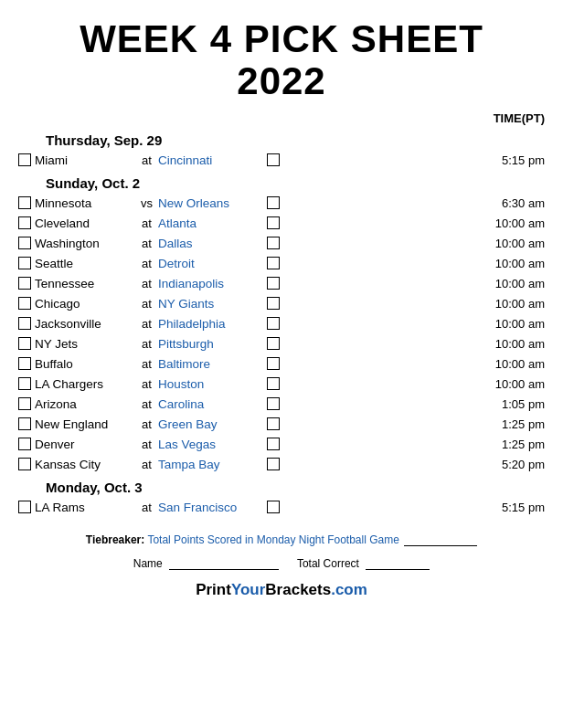 The height and width of the screenshot is (728, 563). What do you see at coordinates (282, 263) in the screenshot?
I see `game-row: Seattle at Detroit 10:00 am` at bounding box center [282, 263].